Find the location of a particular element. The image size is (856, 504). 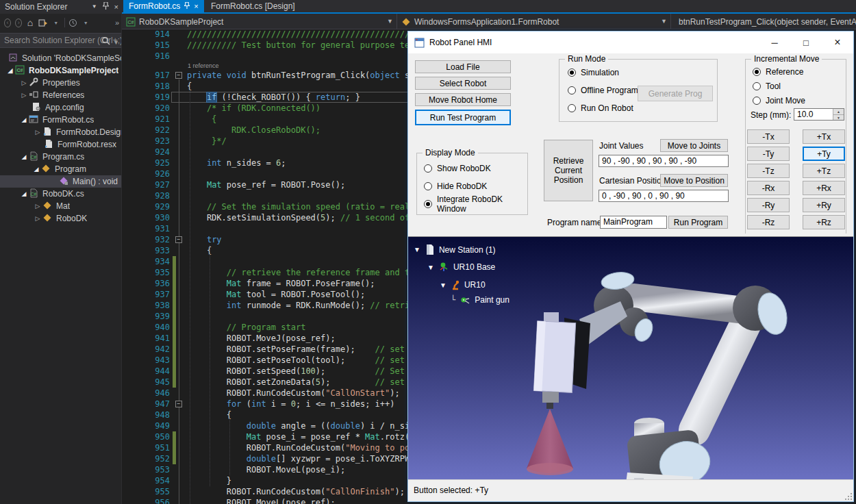

maximize-button: □ is located at coordinates (806, 42).